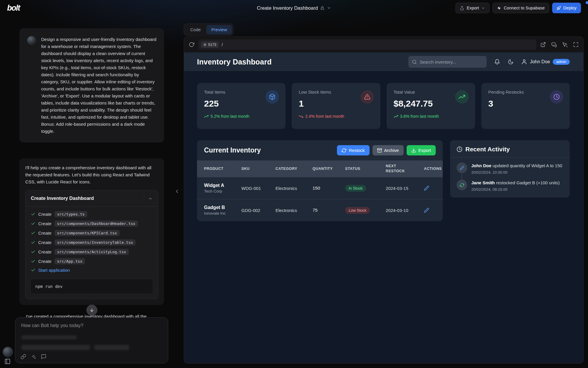 Image resolution: width=588 pixels, height=368 pixels. What do you see at coordinates (34, 357) in the screenshot?
I see `enhance-prompt-button` at bounding box center [34, 357].